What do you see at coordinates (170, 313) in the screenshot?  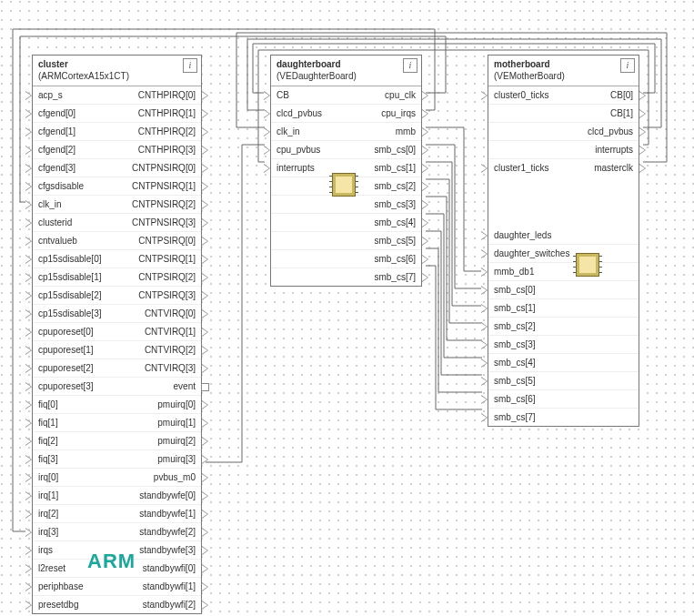 I see `port-label-right: CNTVIRQ[0]` at bounding box center [170, 313].